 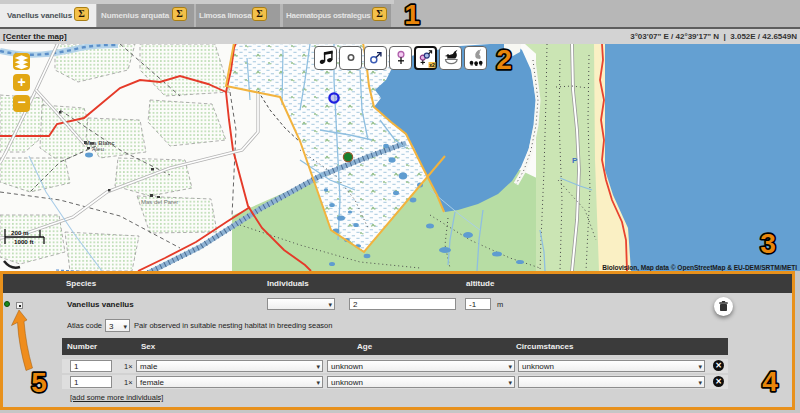 What do you see at coordinates (24, 242) in the screenshot?
I see `svg-text: 1000 ft` at bounding box center [24, 242].